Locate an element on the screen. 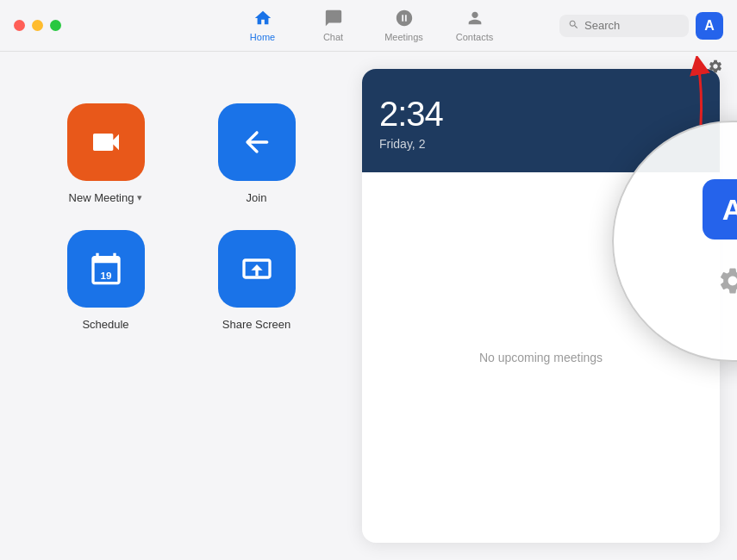 Image resolution: width=737 pixels, height=560 pixels. schedule-label: Schedule is located at coordinates (105, 324).